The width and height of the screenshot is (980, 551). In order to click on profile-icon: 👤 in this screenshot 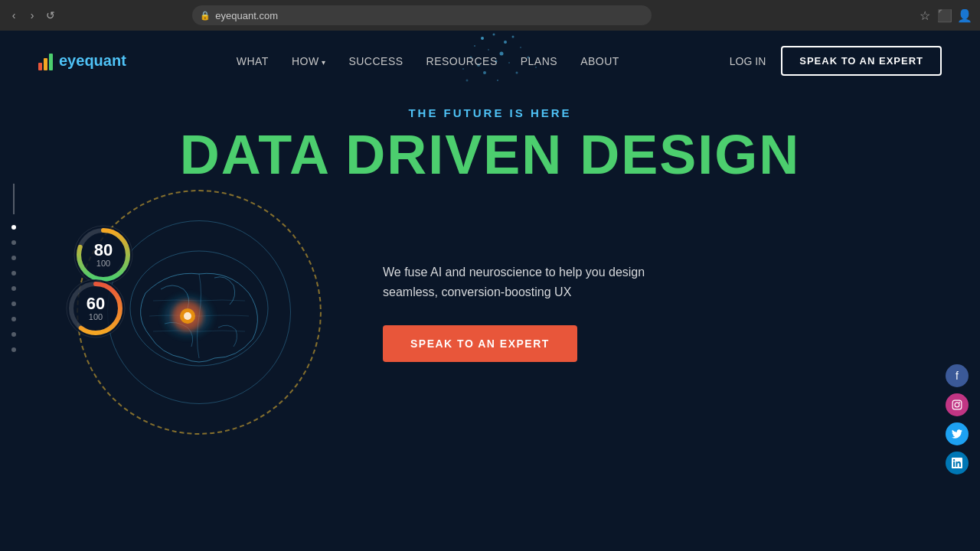, I will do `click(965, 15)`.